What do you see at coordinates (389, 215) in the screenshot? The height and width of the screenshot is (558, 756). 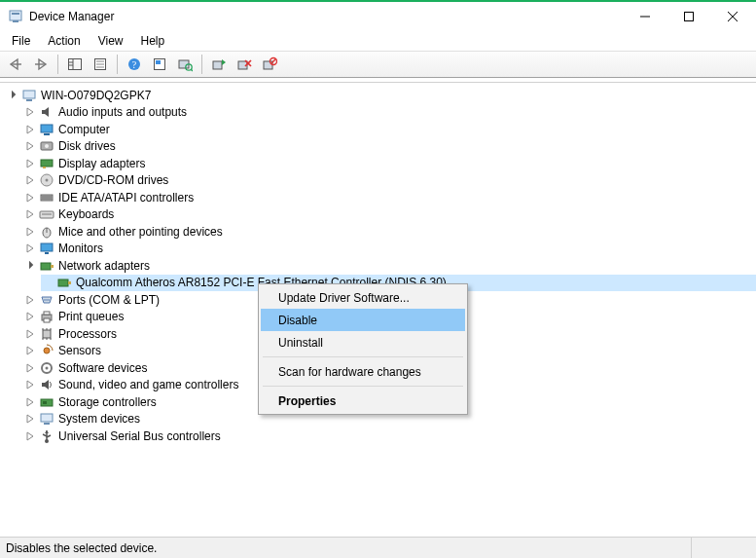 I see `tree-node-keyboards: Keyboards` at bounding box center [389, 215].